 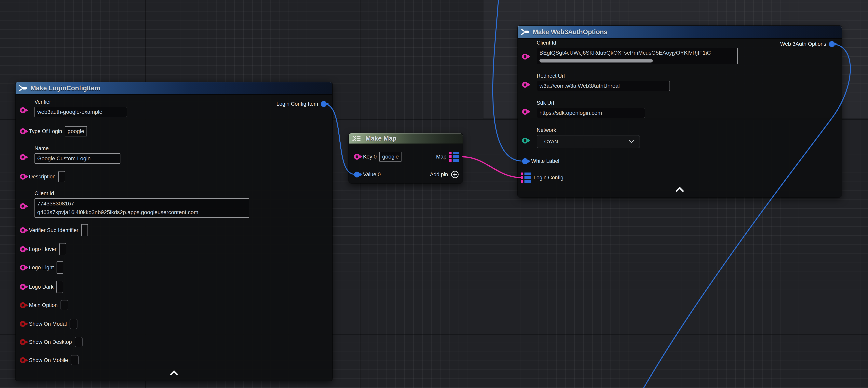 I want to click on show-on-desktop-pin, so click(x=23, y=342).